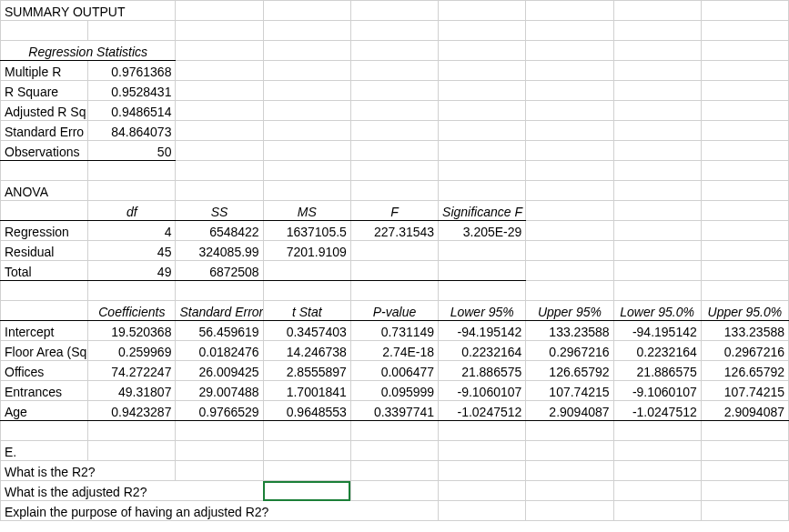  Describe the element at coordinates (394, 351) in the screenshot. I see `coef-value: 2.74E-18` at that location.